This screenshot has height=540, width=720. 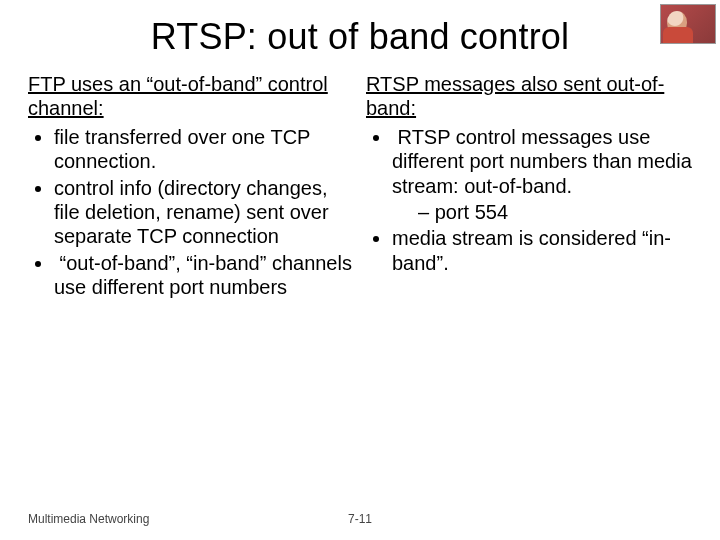 I want to click on bullet-text: RTSP control messages use different port…, so click(x=542, y=162).